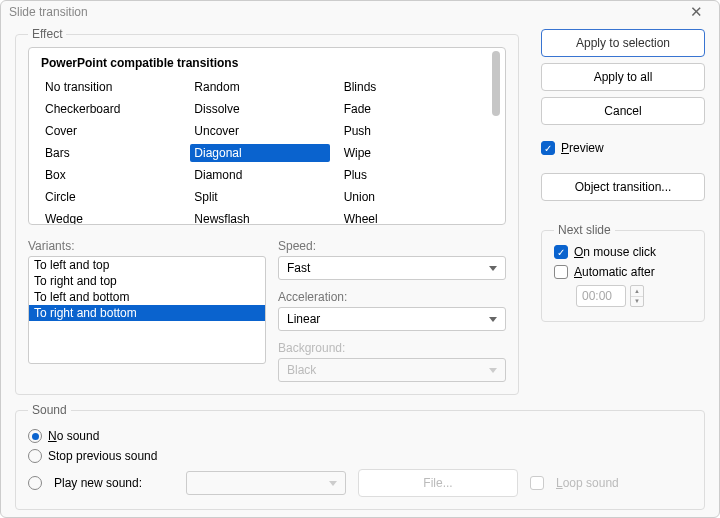  Describe the element at coordinates (414, 109) in the screenshot. I see `effect-item: Fade` at that location.